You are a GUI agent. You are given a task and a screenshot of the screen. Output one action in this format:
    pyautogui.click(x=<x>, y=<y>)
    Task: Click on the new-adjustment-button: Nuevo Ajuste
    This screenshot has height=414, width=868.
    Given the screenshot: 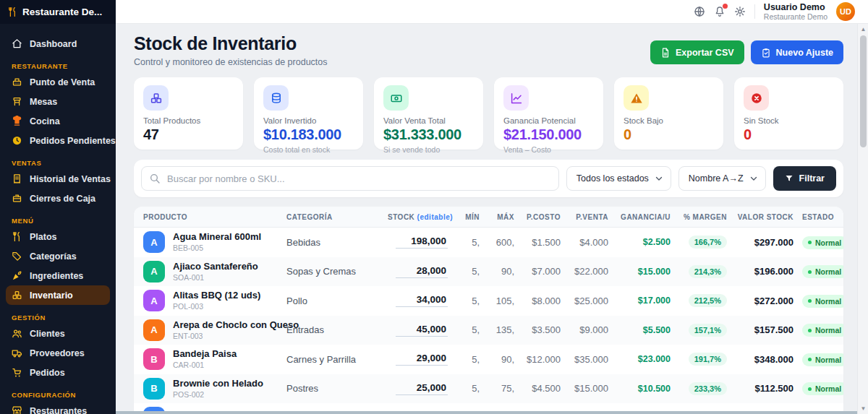 What is the action you would take?
    pyautogui.click(x=797, y=52)
    